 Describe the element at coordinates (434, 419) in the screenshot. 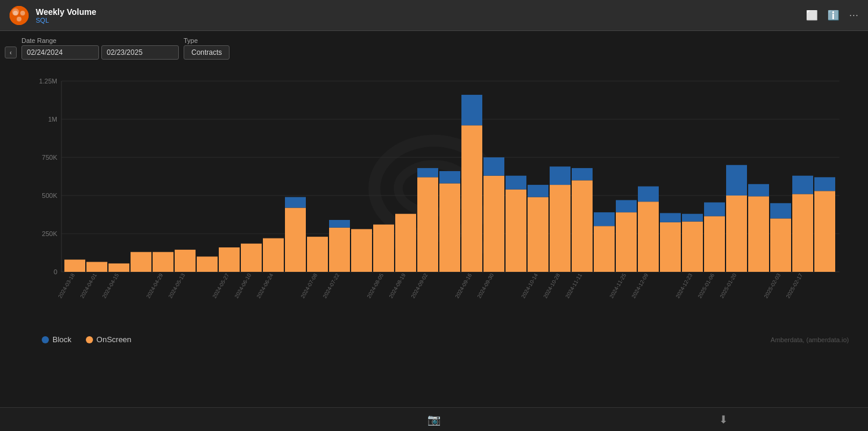

I see `bottom-bar: 📷 ⬇` at that location.